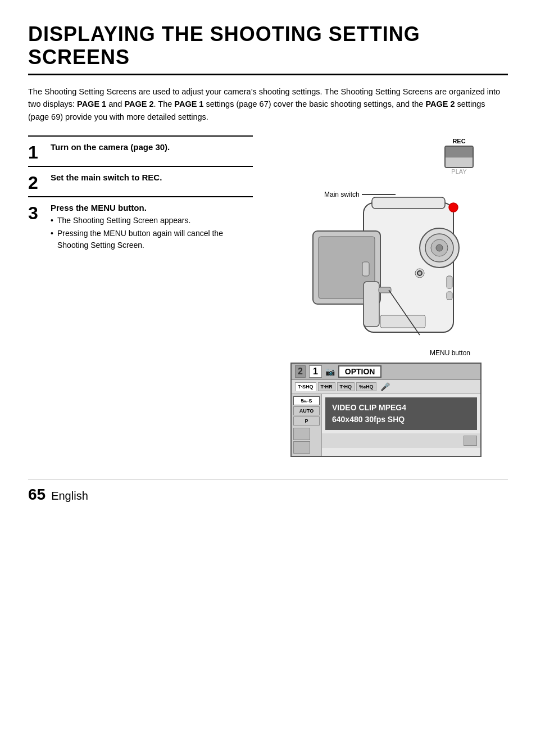 Image resolution: width=536 pixels, height=756 pixels. Describe the element at coordinates (307, 421) in the screenshot. I see `left-item-p: P` at that location.